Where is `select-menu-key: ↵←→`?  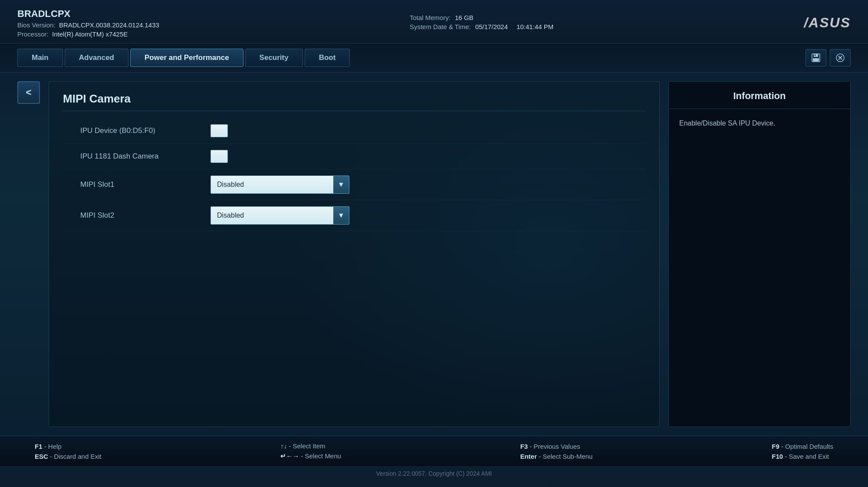
select-menu-key: ↵←→ is located at coordinates (290, 456).